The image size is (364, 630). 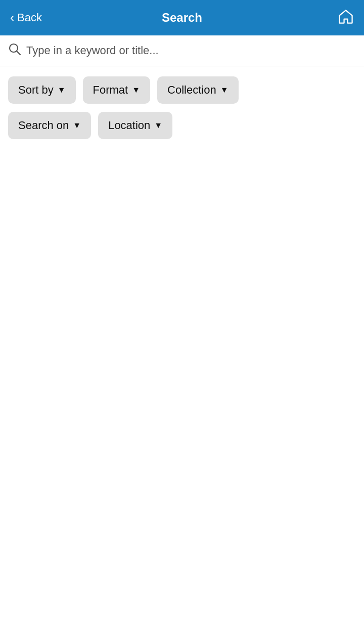 What do you see at coordinates (182, 18) in the screenshot?
I see `app-header: ‹ Back Search` at bounding box center [182, 18].